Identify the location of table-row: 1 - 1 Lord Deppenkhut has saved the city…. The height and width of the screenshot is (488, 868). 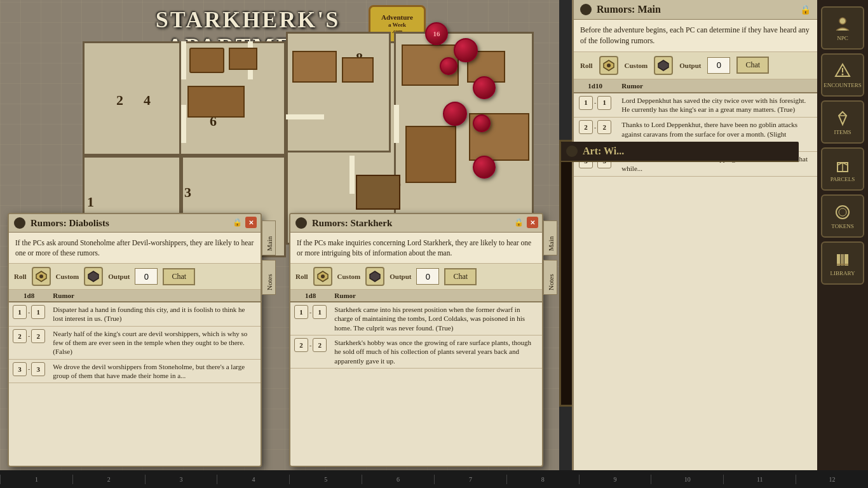
(695, 105).